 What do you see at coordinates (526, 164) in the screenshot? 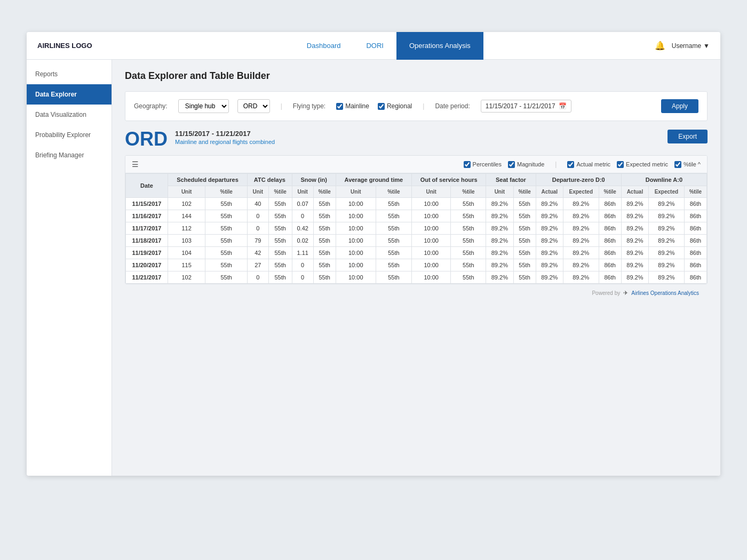
I see `magnitude-checkbox-label: Magnitude` at bounding box center [526, 164].